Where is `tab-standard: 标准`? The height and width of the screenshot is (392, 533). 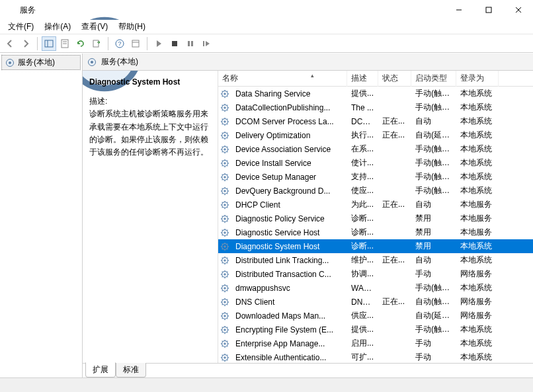
tab-standard: 标准 is located at coordinates (131, 370).